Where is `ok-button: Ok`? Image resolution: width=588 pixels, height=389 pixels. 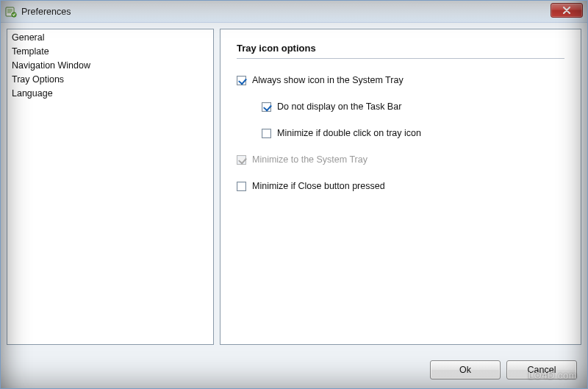 ok-button: Ok is located at coordinates (465, 370).